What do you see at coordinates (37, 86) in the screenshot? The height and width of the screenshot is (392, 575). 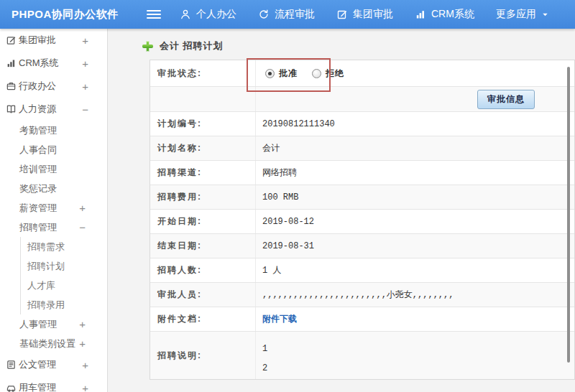 I see `sidebar-item-label: 行政办公` at bounding box center [37, 86].